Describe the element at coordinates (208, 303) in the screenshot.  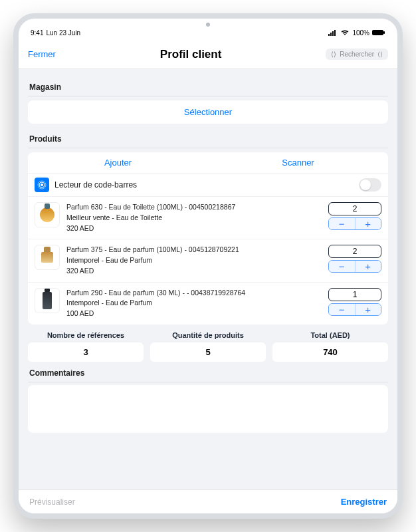
I see `product-row: Parfum 290 - Eau de parfum (30 ML) - - 0…` at that location.